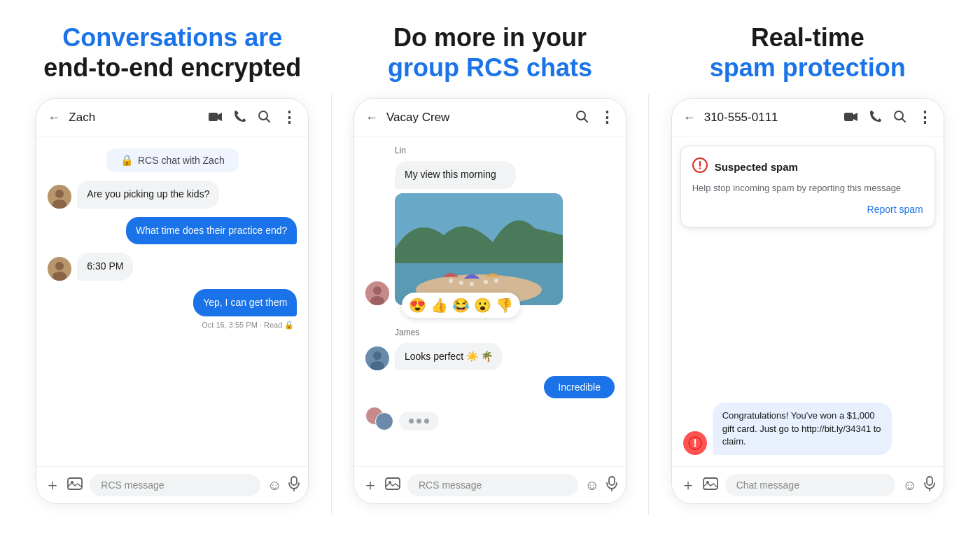 This screenshot has width=980, height=560. Describe the element at coordinates (134, 118) in the screenshot. I see `chat-title-encryption: Zach` at that location.